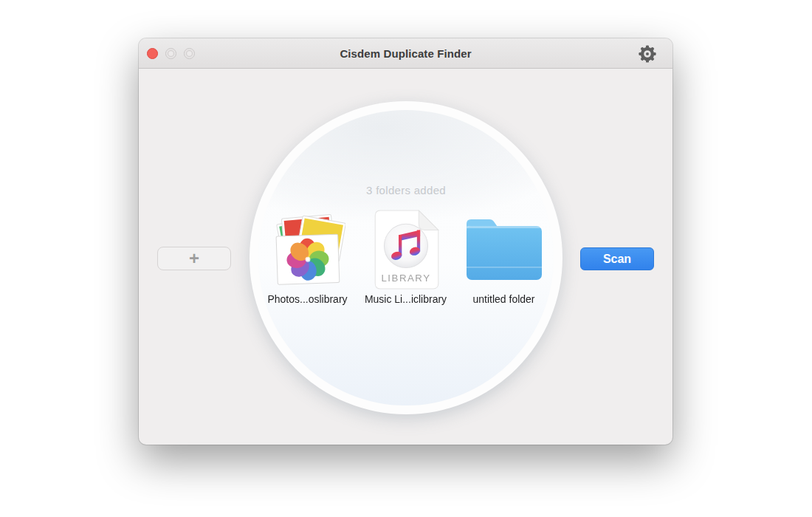 This screenshot has height=517, width=812. What do you see at coordinates (307, 299) in the screenshot?
I see `item-label: Photos...oslibrary` at bounding box center [307, 299].